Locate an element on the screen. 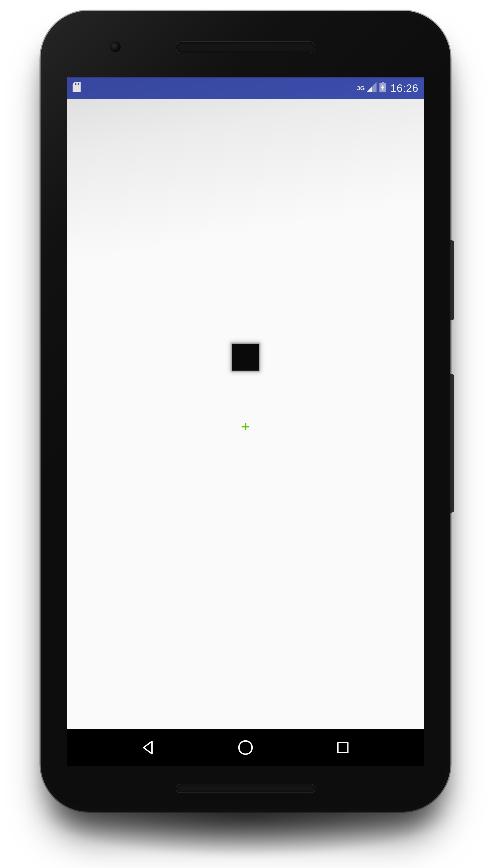 The image size is (491, 868). home-button is located at coordinates (246, 748).